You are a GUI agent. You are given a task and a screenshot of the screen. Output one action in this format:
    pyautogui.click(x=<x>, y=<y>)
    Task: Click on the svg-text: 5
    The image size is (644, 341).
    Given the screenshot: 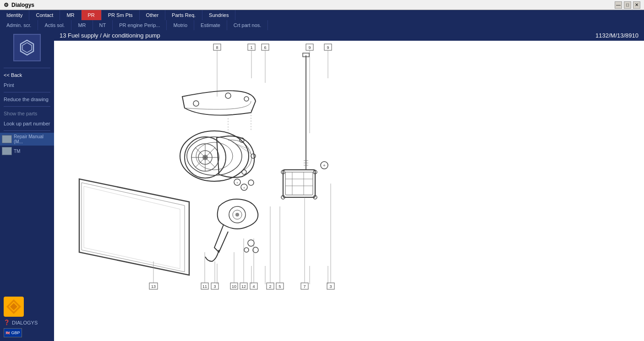 What is the action you would take?
    pyautogui.click(x=279, y=287)
    